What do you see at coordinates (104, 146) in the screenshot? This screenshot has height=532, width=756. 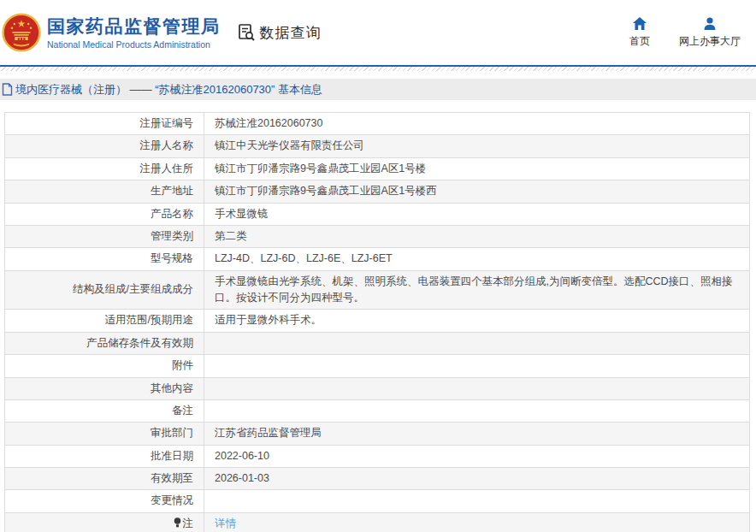 I see `row-label: 注册人名称` at bounding box center [104, 146].